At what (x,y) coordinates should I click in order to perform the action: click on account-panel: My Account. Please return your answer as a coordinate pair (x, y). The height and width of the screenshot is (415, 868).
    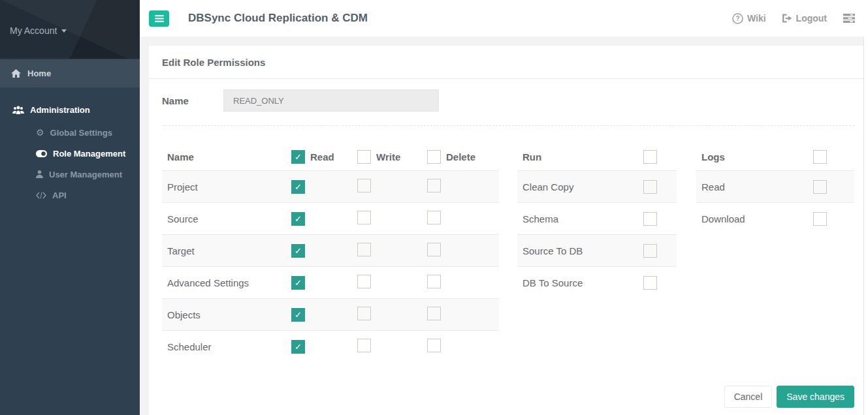
    Looking at the image, I should click on (70, 29).